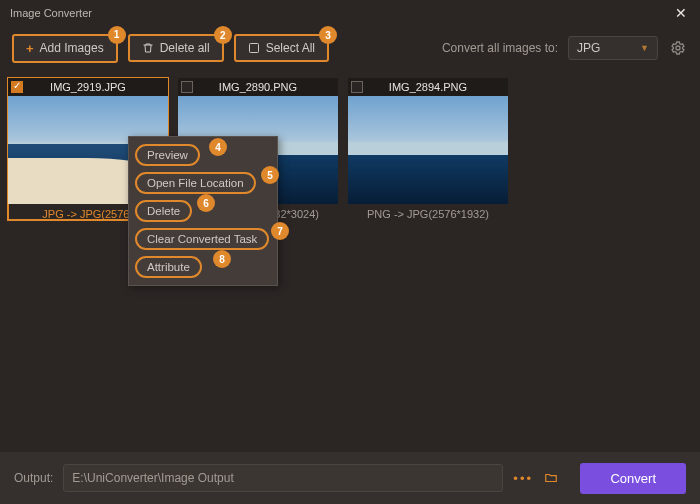 Image resolution: width=700 pixels, height=504 pixels. What do you see at coordinates (34, 478) in the screenshot?
I see `output-label: Output:` at bounding box center [34, 478].